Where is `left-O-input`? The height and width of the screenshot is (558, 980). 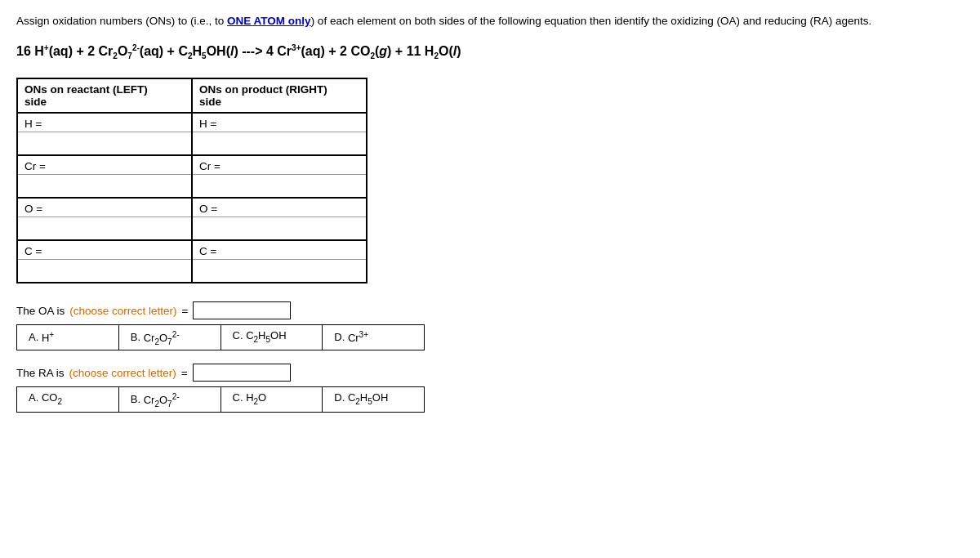 left-O-input is located at coordinates (105, 228).